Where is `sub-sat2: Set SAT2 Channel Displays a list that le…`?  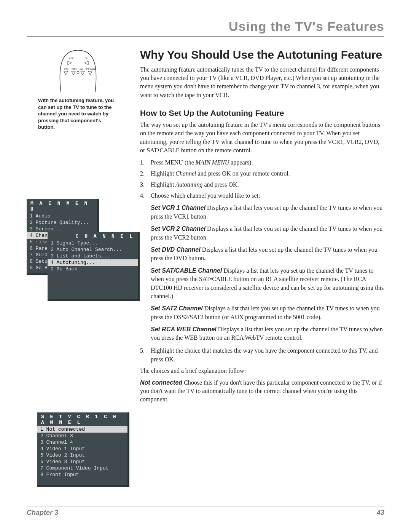 sub-sat2: Set SAT2 Channel Displays a list that le… is located at coordinates (268, 313).